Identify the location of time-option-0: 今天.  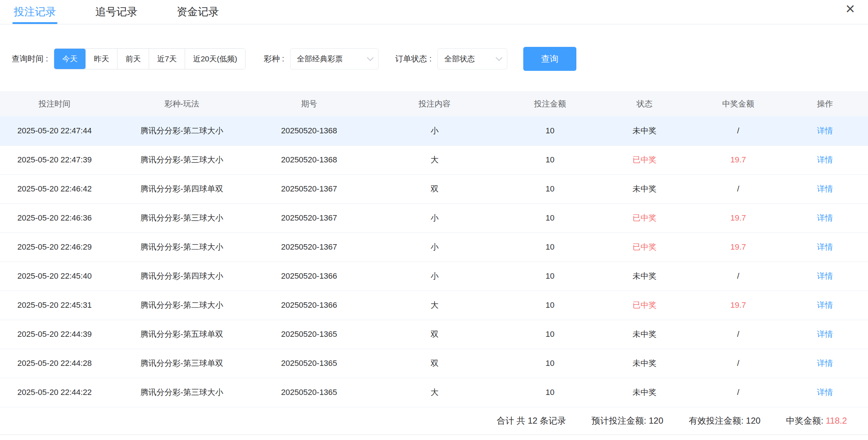
(70, 59).